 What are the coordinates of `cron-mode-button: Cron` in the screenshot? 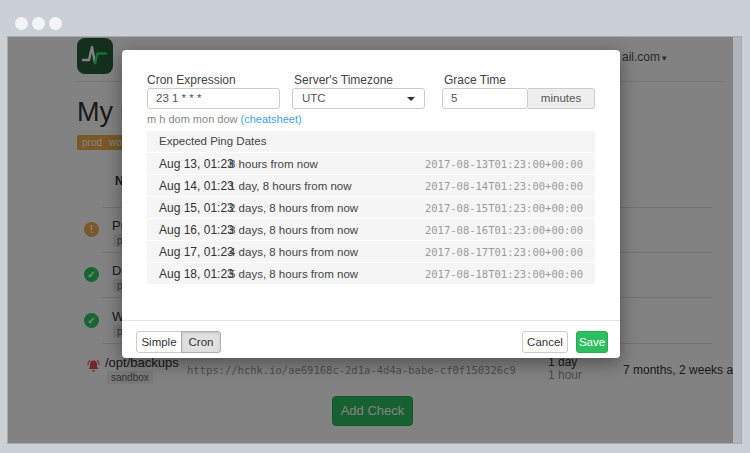 It's located at (201, 342).